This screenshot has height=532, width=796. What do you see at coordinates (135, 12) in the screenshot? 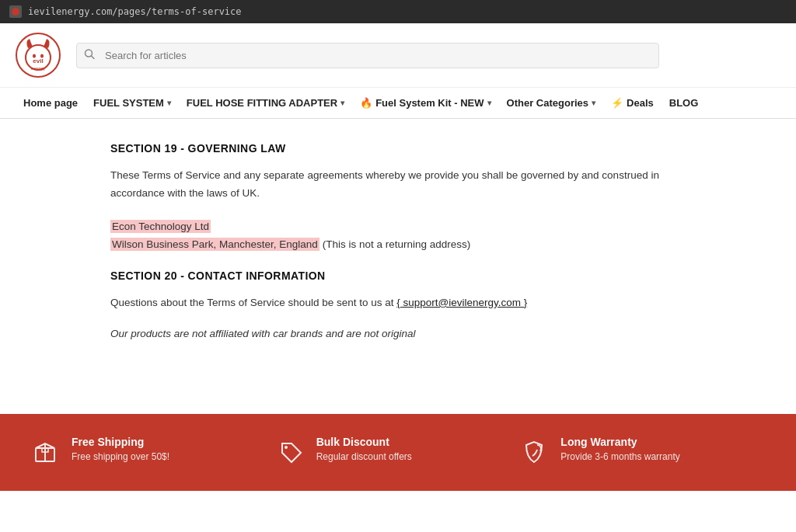
I see `browser-url: ievilenergy.com/pages/terms-of-service` at bounding box center [135, 12].